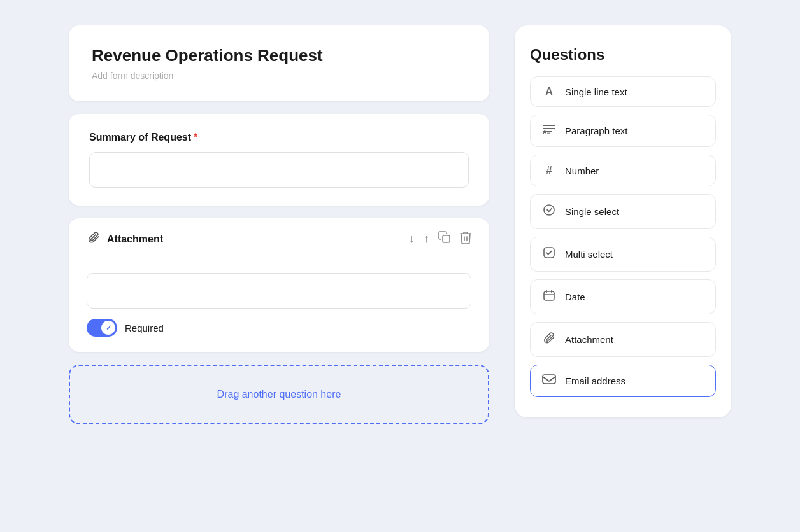 Image resolution: width=800 pixels, height=532 pixels. What do you see at coordinates (549, 211) in the screenshot?
I see `single-select-icon` at bounding box center [549, 211].